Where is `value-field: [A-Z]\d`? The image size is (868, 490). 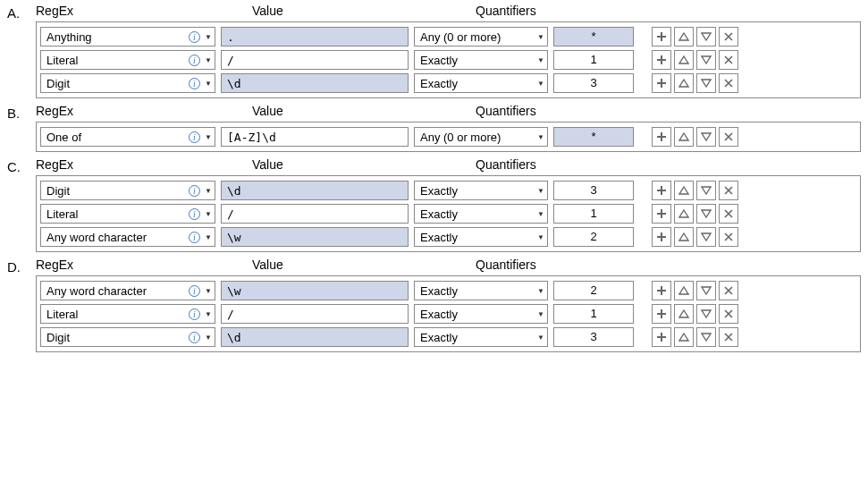 value-field: [A-Z]\d is located at coordinates (315, 137).